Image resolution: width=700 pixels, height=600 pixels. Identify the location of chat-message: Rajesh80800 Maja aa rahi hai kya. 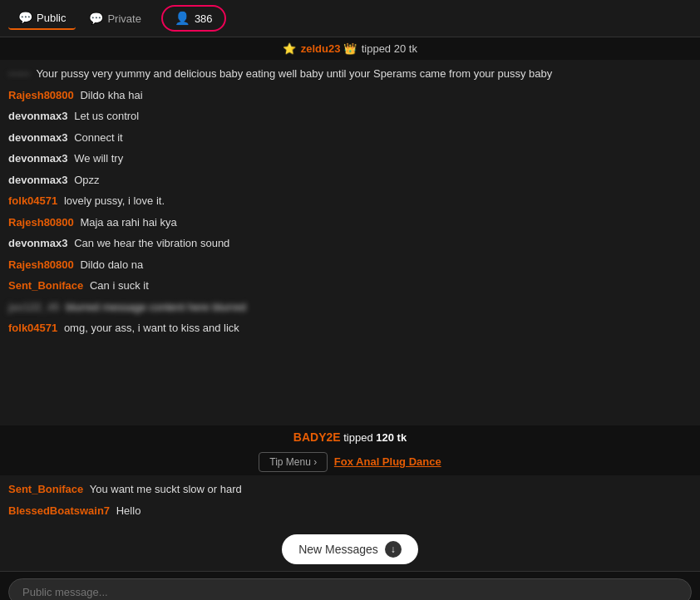
(350, 223).